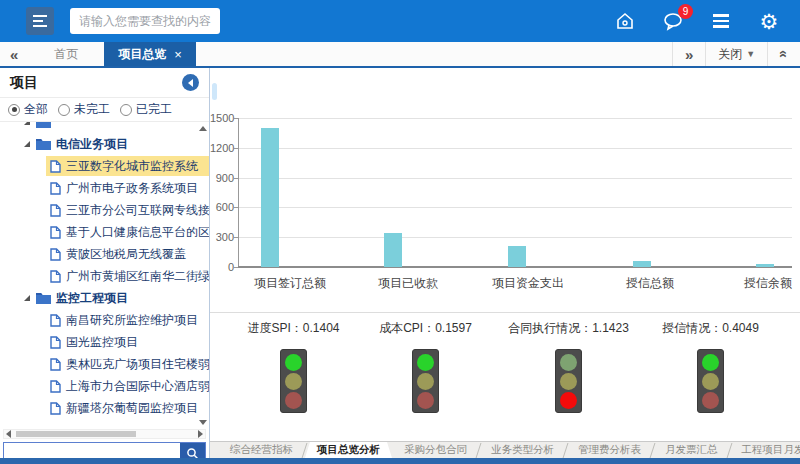 The height and width of the screenshot is (464, 800). Describe the element at coordinates (505, 450) in the screenshot. I see `report-tab-strip: 综合经营指标项目总览分析采购分包合同业务类型分析管理费分析表月发票汇总工程项目月…` at that location.